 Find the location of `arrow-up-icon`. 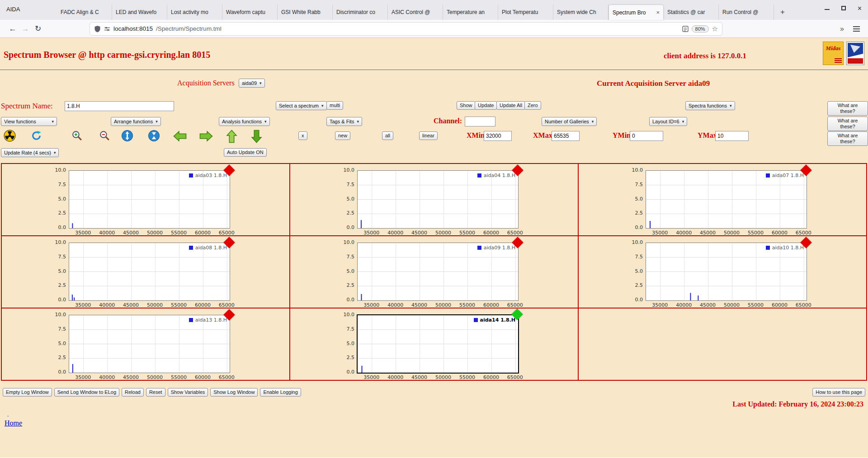

arrow-up-icon is located at coordinates (231, 137).